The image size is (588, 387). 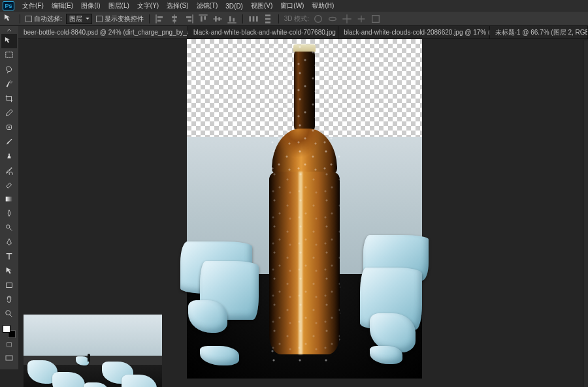 What do you see at coordinates (417, 33) in the screenshot?
I see `tab-label: black-and-white-clouds-cold-2086620.jpg …` at bounding box center [417, 33].